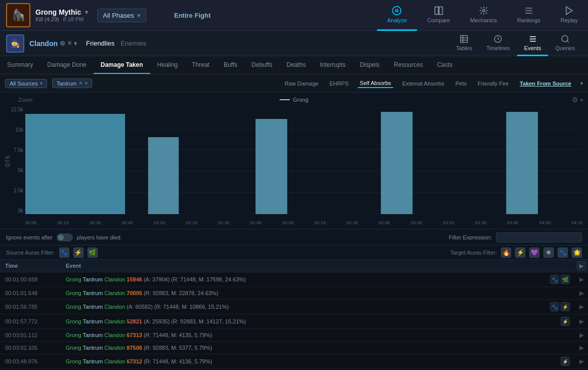 Image resolution: width=588 pixels, height=370 pixels. What do you see at coordinates (17, 109) in the screenshot?
I see `y-label-0: 12.5k` at bounding box center [17, 109].